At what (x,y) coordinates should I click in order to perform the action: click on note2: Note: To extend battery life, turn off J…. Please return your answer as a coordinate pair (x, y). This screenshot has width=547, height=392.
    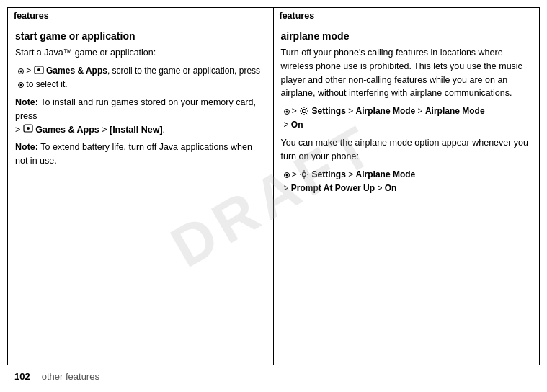
    Looking at the image, I should click on (141, 154).